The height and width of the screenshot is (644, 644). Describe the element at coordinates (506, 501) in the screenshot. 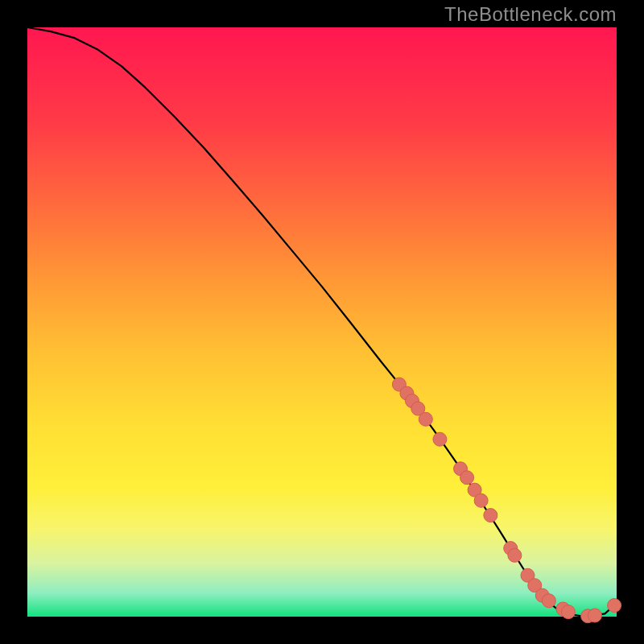

I see `marker-group` at that location.